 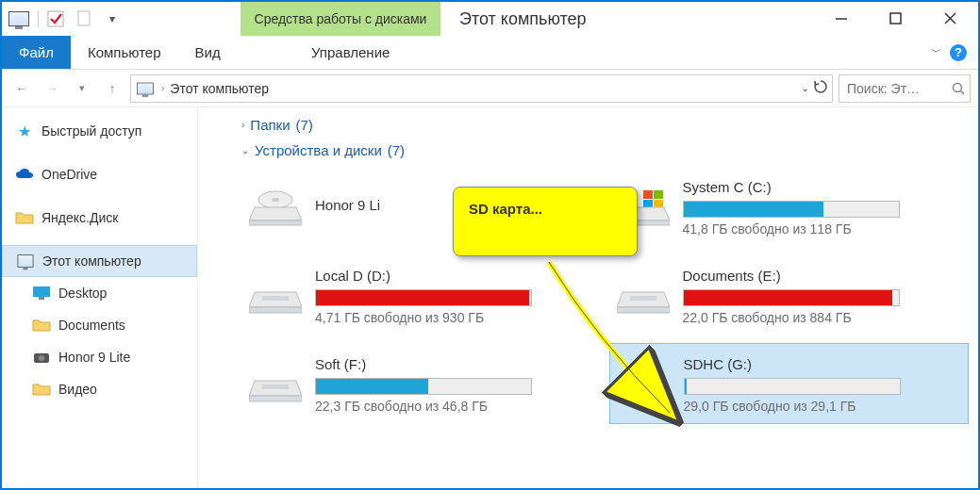 What do you see at coordinates (42, 293) in the screenshot?
I see `desktop-icon` at bounding box center [42, 293].